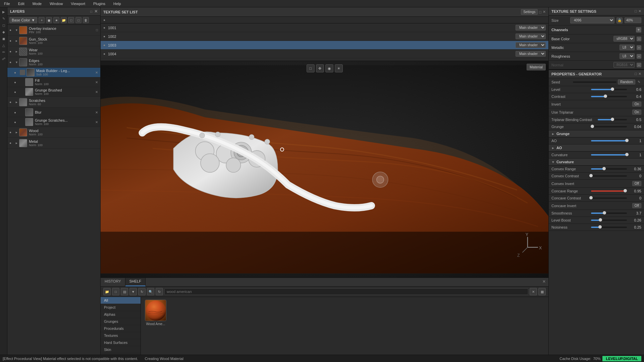  What do you see at coordinates (104, 36) in the screenshot?
I see `texture-1002-eye: ●` at bounding box center [104, 36].